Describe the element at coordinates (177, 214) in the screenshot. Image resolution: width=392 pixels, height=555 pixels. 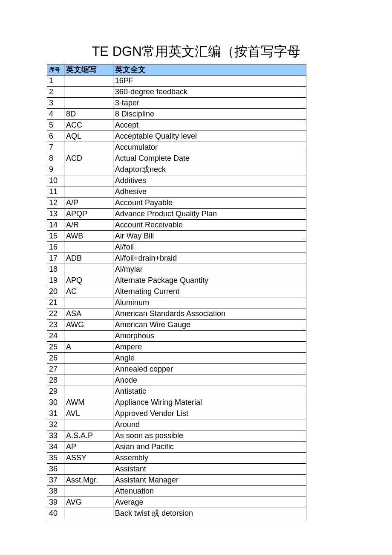
I see `table-row: 13APQPAdvance Product Quality Plan` at that location.